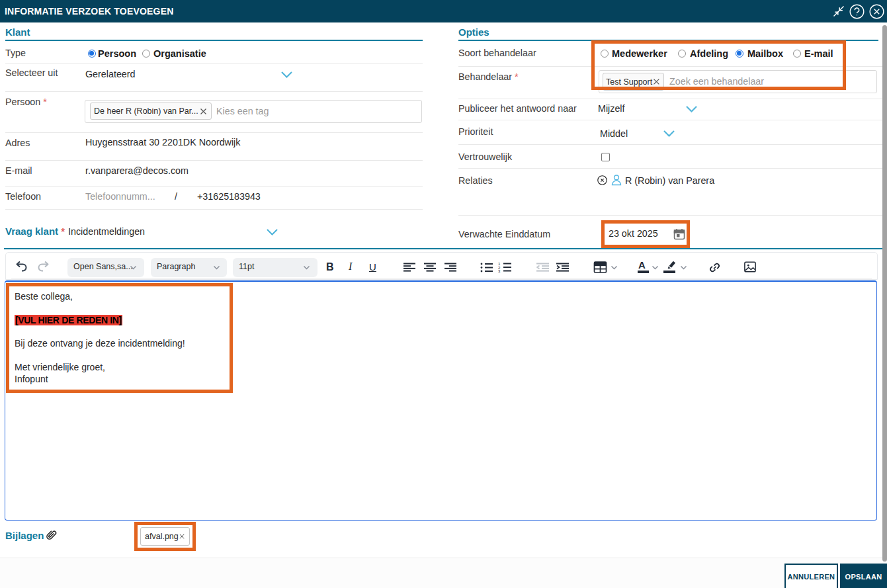  I want to click on svg-text: 3, so click(499, 271).